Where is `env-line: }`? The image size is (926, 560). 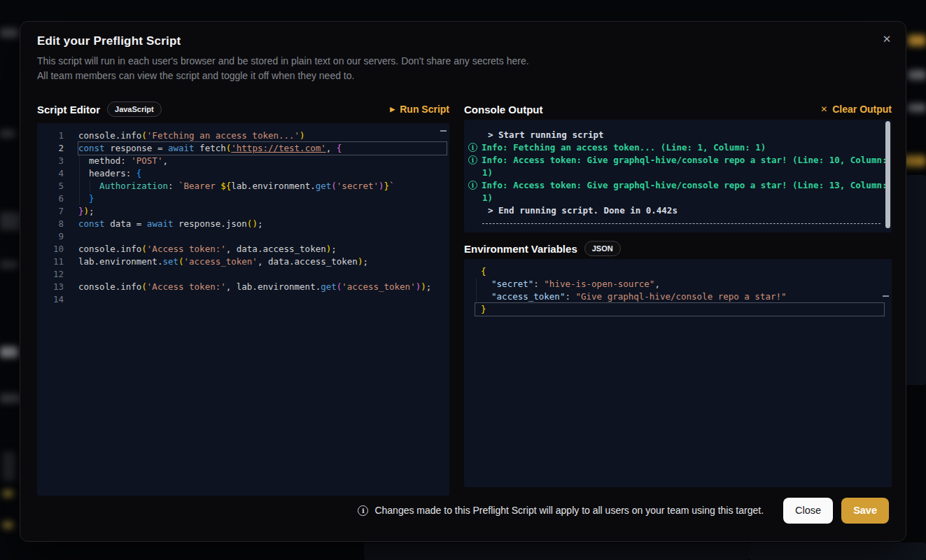 env-line: } is located at coordinates (678, 309).